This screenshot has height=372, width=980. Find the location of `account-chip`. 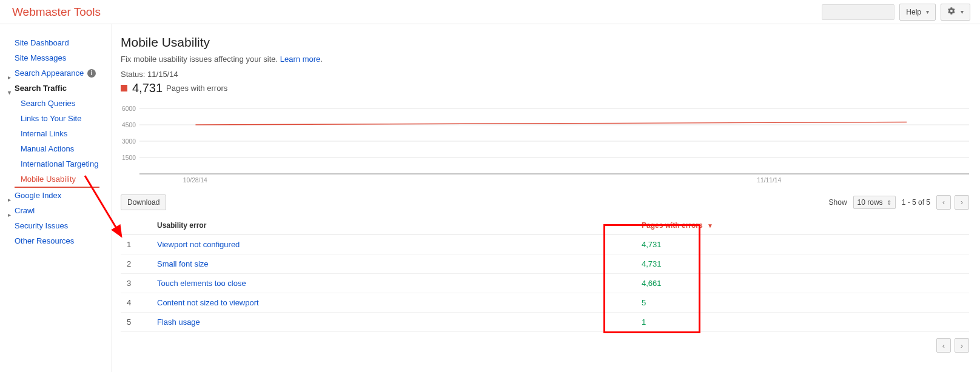

account-chip is located at coordinates (858, 12).